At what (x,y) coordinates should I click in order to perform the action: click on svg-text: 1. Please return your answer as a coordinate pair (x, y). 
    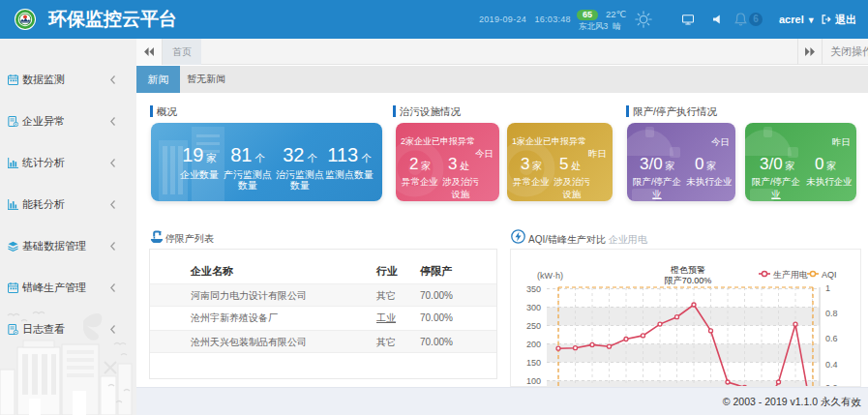
    Looking at the image, I should click on (828, 288).